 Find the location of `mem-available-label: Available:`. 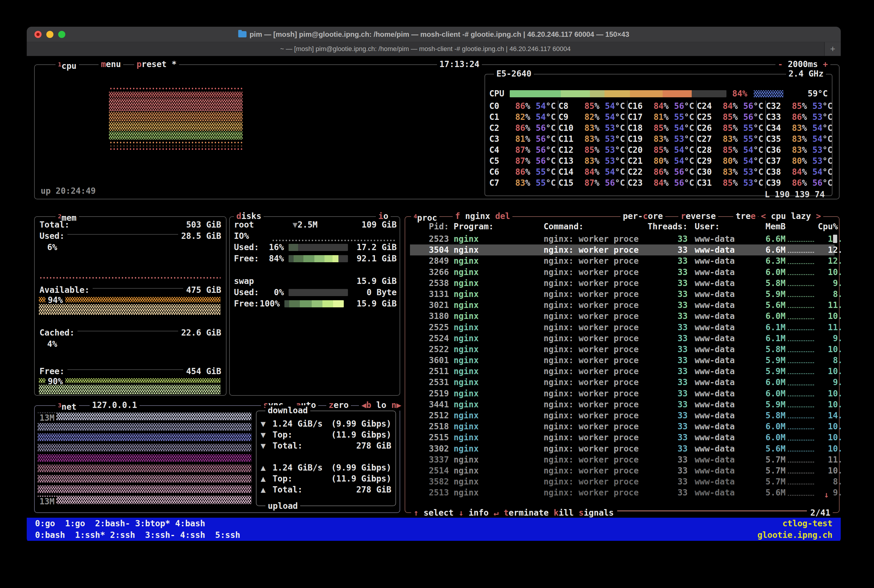

mem-available-label: Available: is located at coordinates (65, 290).